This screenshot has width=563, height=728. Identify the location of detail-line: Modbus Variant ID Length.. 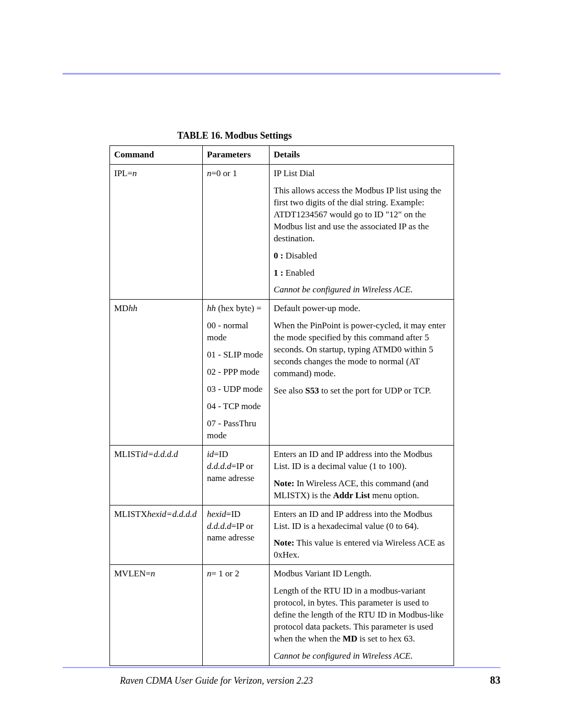
(362, 574).